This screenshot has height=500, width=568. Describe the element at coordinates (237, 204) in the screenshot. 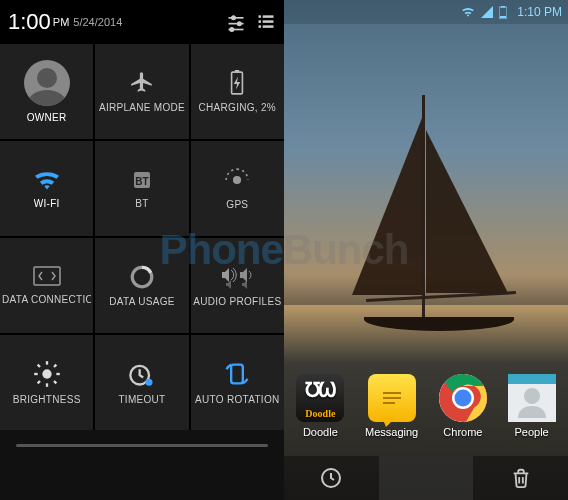

I see `tile-label: GPS` at that location.